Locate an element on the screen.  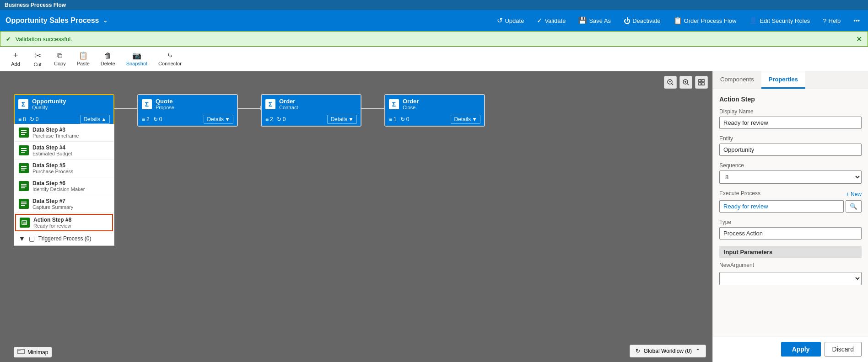
new-argument-label: NewArgument is located at coordinates (791, 265).